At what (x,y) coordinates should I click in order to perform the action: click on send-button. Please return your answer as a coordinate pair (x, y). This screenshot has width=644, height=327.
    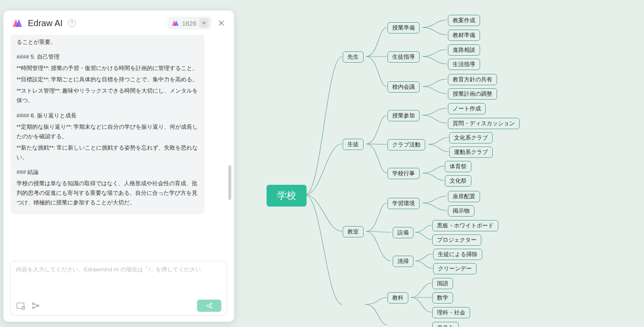
    Looking at the image, I should click on (209, 306).